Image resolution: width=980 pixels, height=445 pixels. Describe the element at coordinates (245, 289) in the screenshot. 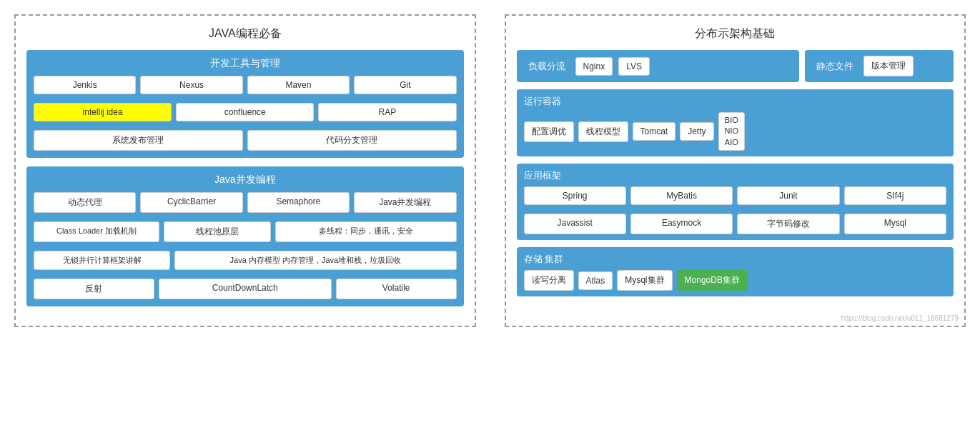

I see `concurrent-row4: 反射 CountDownLatch Volatile` at that location.